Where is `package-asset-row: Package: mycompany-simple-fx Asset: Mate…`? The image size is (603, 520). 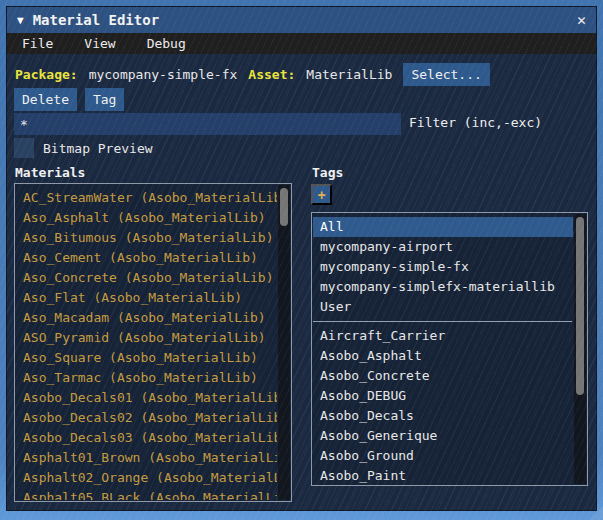 package-asset-row: Package: mycompany-simple-fx Asset: Mate… is located at coordinates (252, 74).